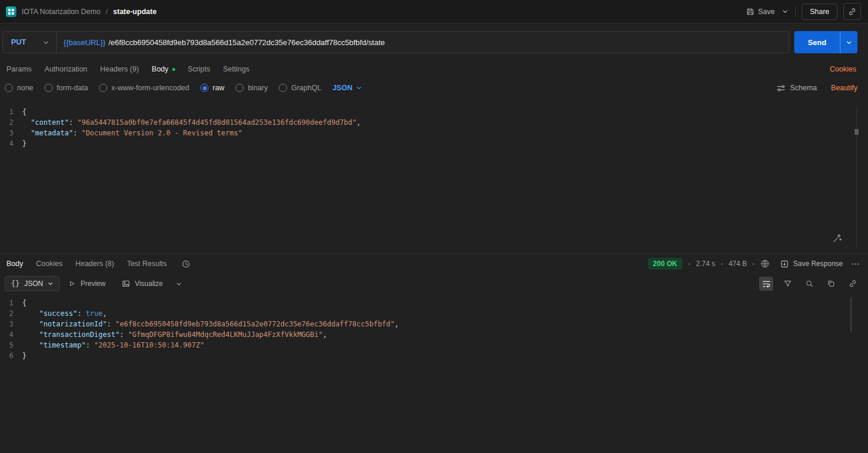  What do you see at coordinates (434, 133) in the screenshot?
I see `code-line: 3 "metadata": "Document Version 2.0 - Re…` at bounding box center [434, 133].